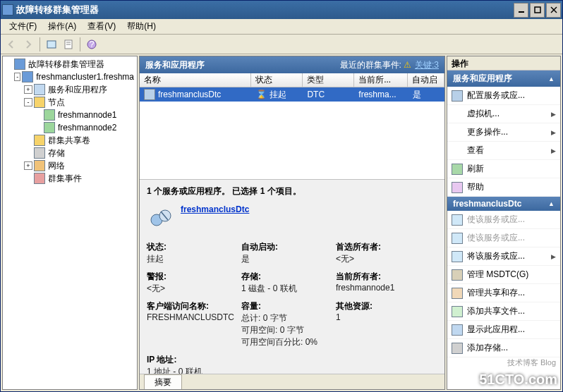  Describe the element at coordinates (504, 257) in the screenshot. I see `action-move: 将该服务或应... ▶` at that location.